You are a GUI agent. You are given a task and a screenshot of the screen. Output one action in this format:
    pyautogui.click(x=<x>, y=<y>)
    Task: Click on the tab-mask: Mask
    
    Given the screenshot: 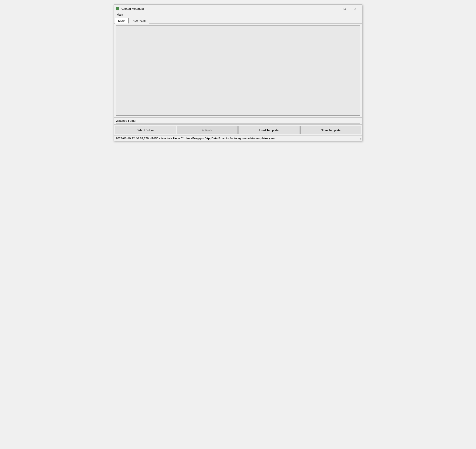 What is the action you would take?
    pyautogui.click(x=122, y=21)
    